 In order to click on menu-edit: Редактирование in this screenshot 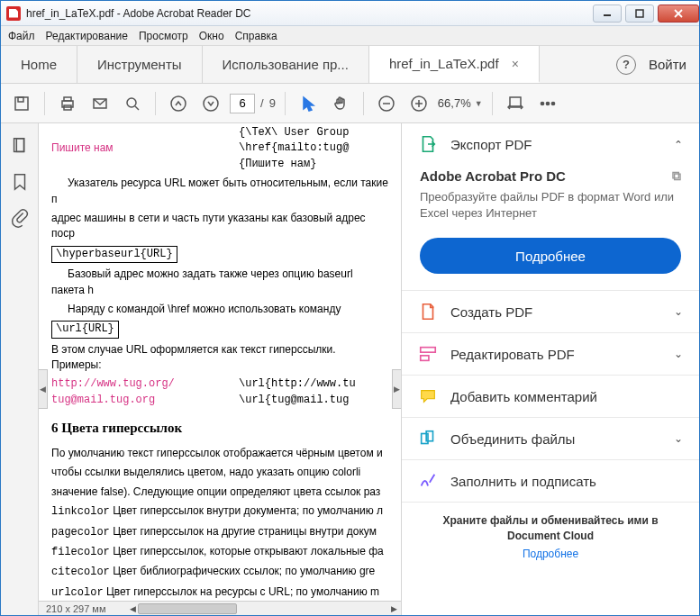, I will do `click(86, 36)`.